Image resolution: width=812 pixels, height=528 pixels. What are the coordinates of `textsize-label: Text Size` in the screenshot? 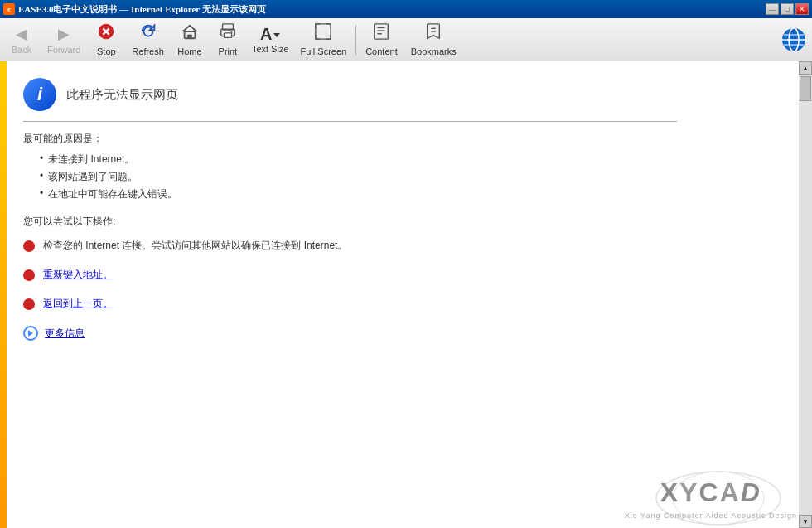 It's located at (270, 49).